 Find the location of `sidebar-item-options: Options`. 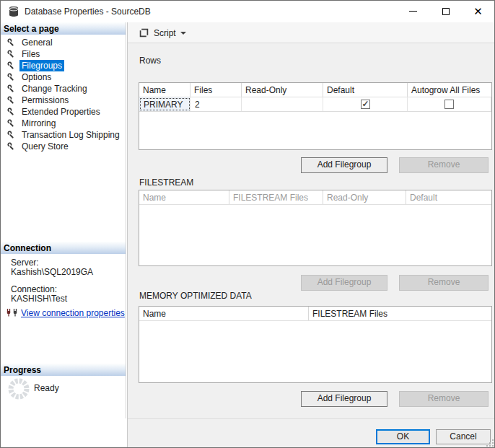

sidebar-item-options: Options is located at coordinates (63, 77).